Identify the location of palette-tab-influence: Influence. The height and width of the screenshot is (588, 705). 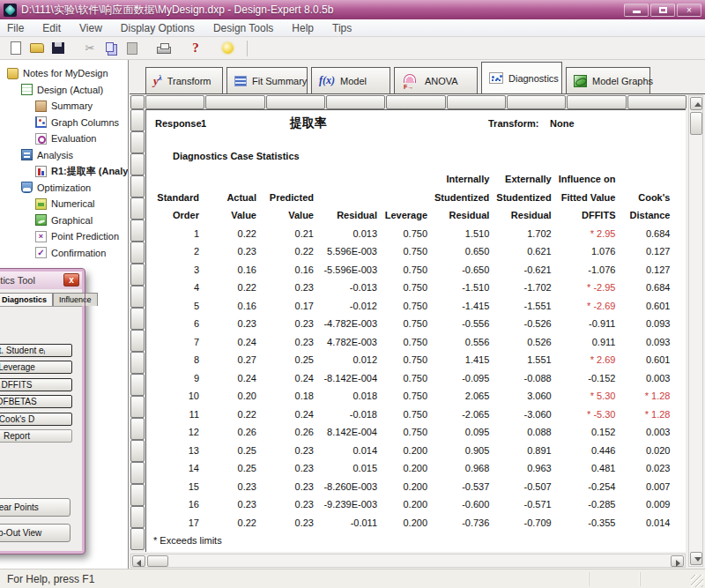
(76, 300).